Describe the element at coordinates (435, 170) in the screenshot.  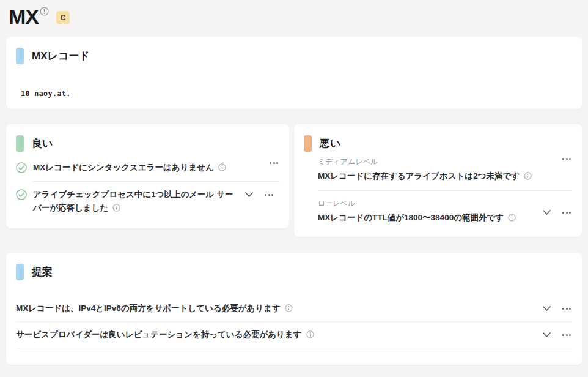
I see `bad-item-body: ミディアムレベル MXレコードに存在するアライブホストは2つ未満です` at that location.